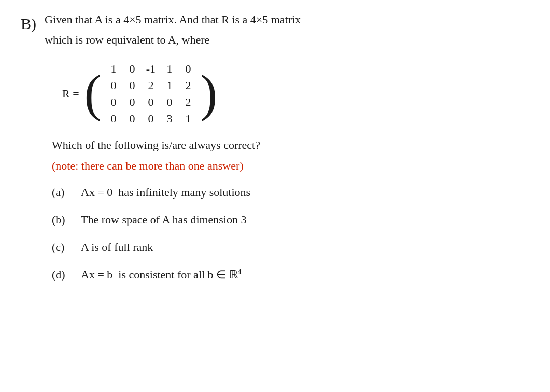  What do you see at coordinates (151, 85) in the screenshot?
I see `matrix-cell-r1c2: 2` at bounding box center [151, 85].